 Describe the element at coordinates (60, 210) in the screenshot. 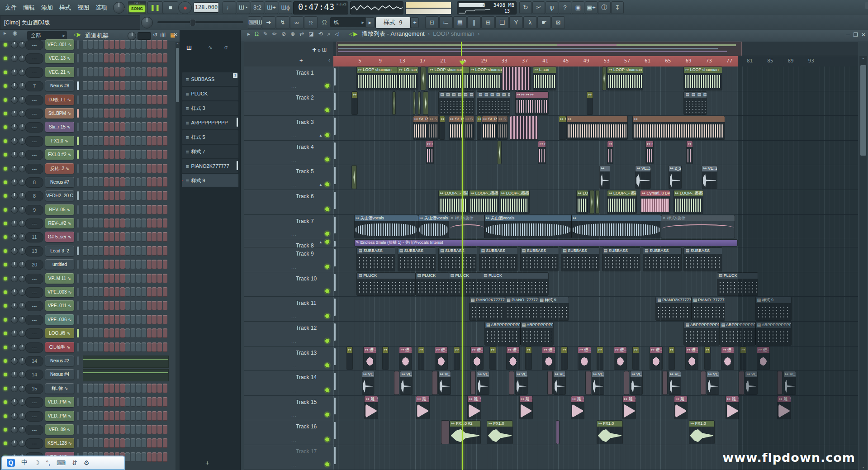

I see `channel-button: REV..05 ∿` at that location.